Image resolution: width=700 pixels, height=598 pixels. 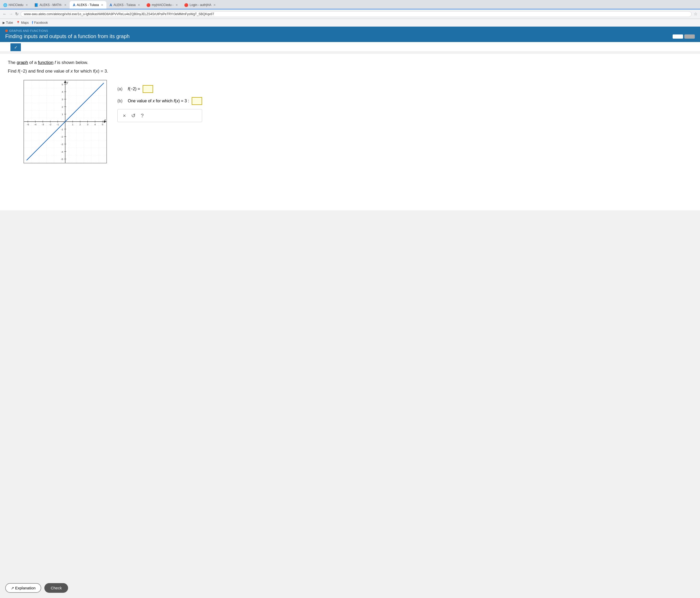 I want to click on answer-row-a: (a) f(−2) =, so click(x=159, y=89).